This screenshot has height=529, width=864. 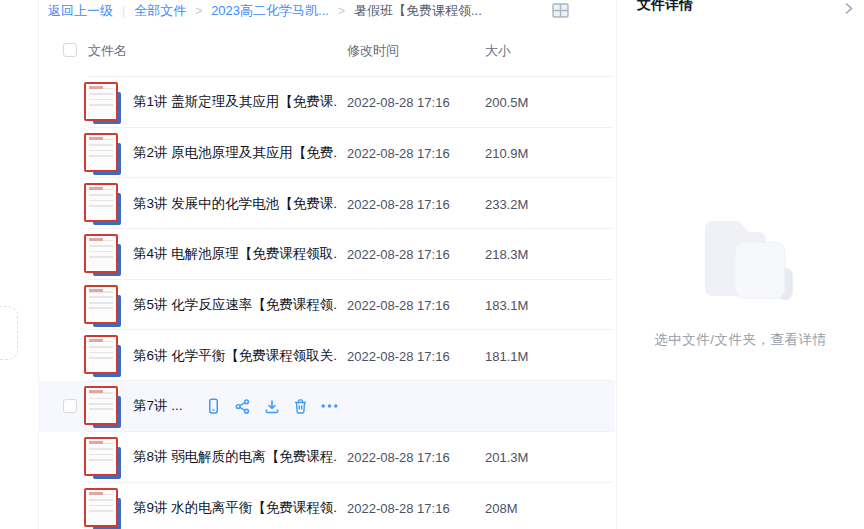 What do you see at coordinates (560, 10) in the screenshot?
I see `grid-view-icon` at bounding box center [560, 10].